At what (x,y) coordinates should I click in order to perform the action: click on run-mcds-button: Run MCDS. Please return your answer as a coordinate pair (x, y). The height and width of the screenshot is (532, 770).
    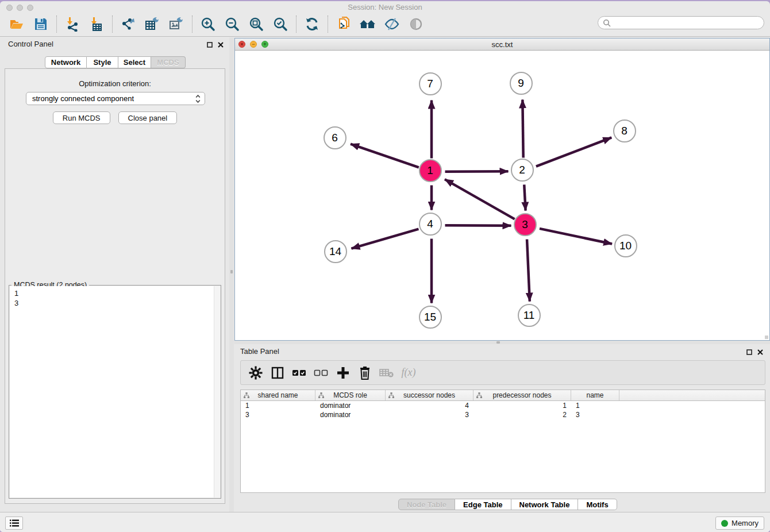
    Looking at the image, I should click on (82, 118).